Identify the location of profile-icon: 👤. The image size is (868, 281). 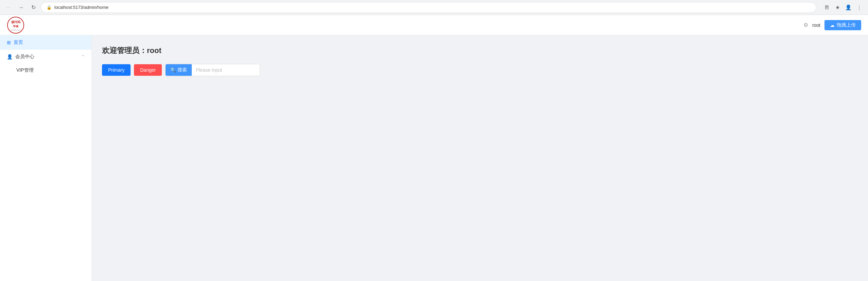
(848, 7).